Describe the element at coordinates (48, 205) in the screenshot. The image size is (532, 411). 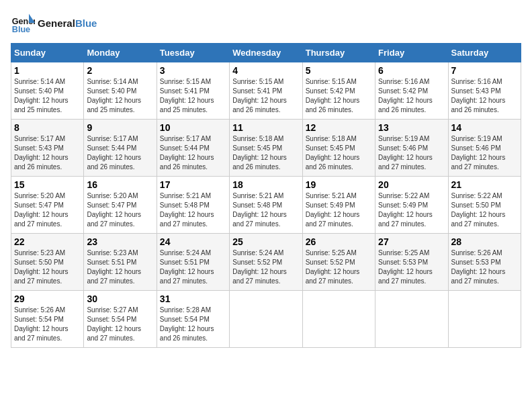
I see `day-cell: 15 Sunrise: 5:20 AM Sunset: 5:47 PM Dayl…` at that location.